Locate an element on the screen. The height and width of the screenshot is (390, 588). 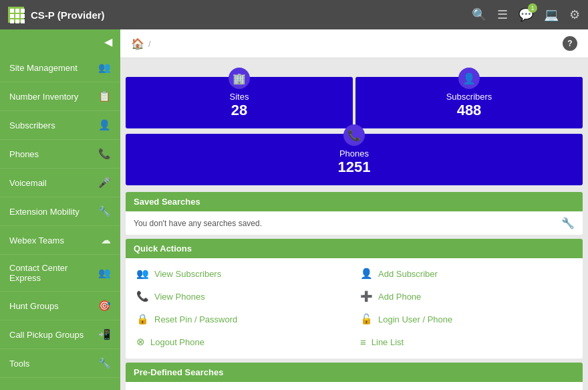
sidebar-item-number-inventory: Number Inventory 📋 is located at coordinates (60, 96).